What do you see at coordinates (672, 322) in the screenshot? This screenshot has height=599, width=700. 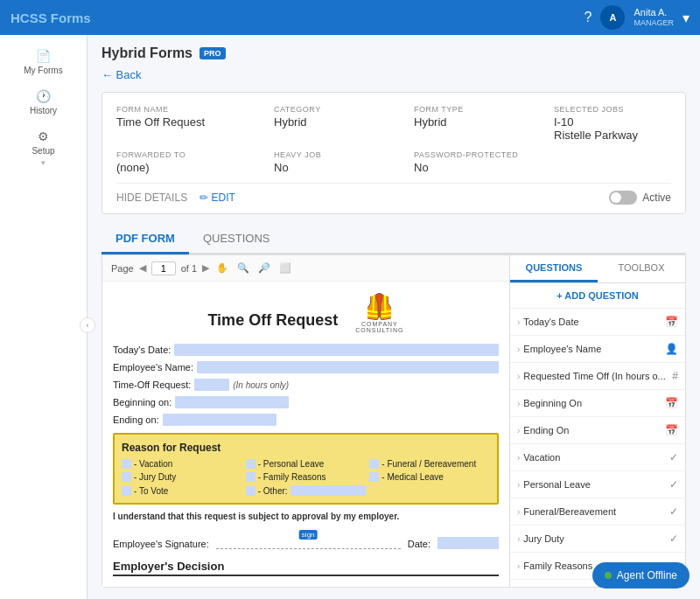 I see `q-type-icon: 📅` at bounding box center [672, 322].